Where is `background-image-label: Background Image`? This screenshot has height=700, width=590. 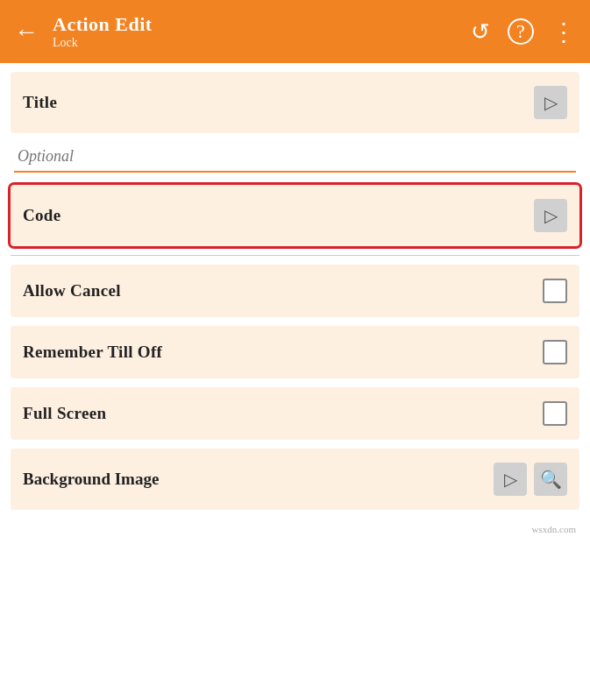 background-image-label: Background Image is located at coordinates (254, 479).